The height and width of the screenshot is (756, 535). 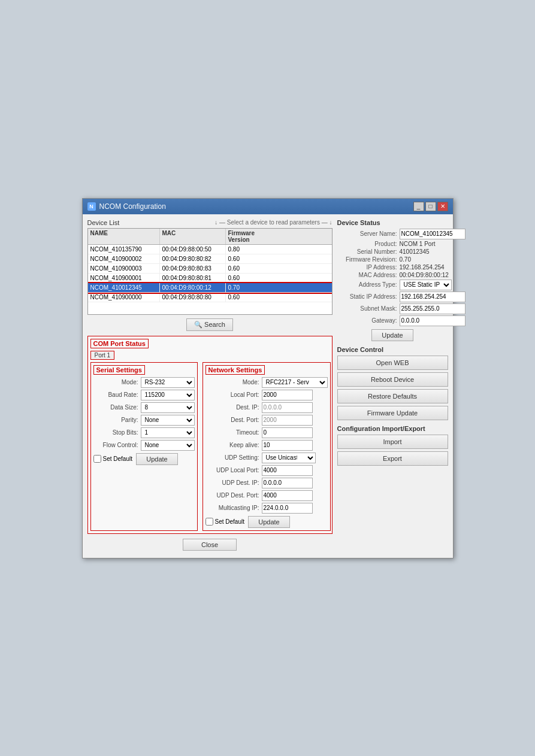 I want to click on row-fw: 0.80, so click(x=250, y=249).